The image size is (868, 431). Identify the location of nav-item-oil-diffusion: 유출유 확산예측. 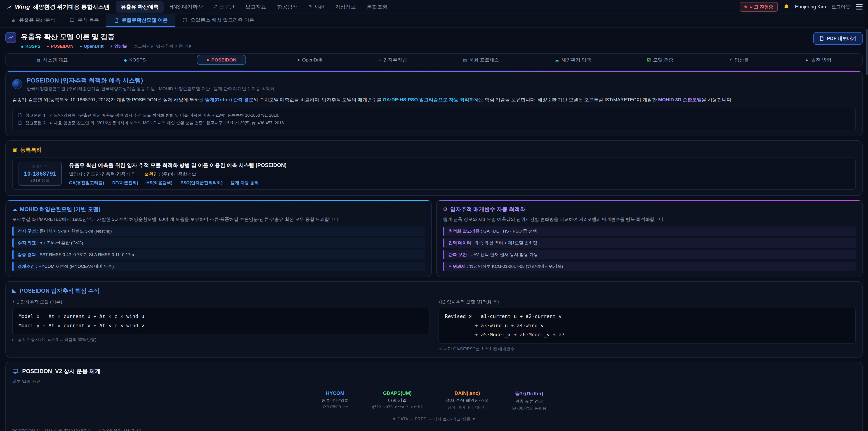
(140, 7).